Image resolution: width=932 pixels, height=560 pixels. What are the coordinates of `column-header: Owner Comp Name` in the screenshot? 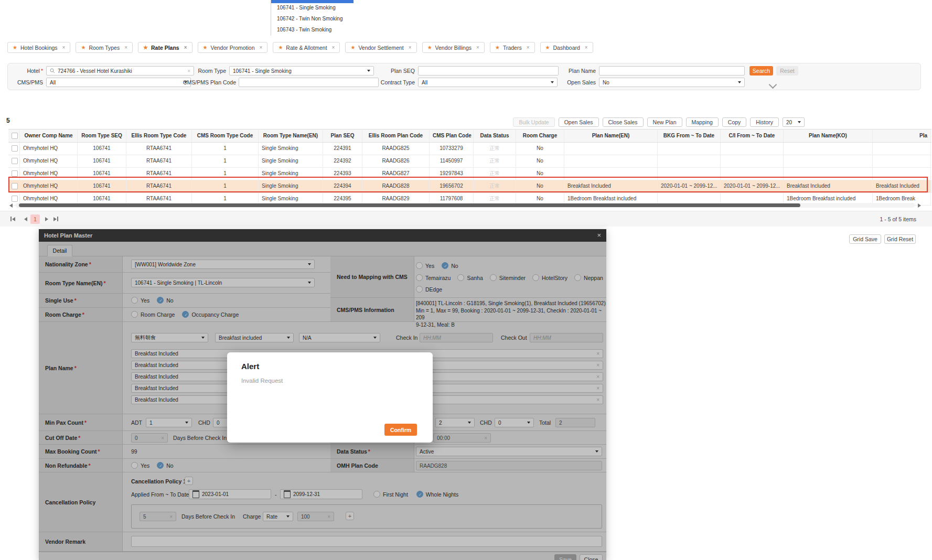 It's located at (49, 136).